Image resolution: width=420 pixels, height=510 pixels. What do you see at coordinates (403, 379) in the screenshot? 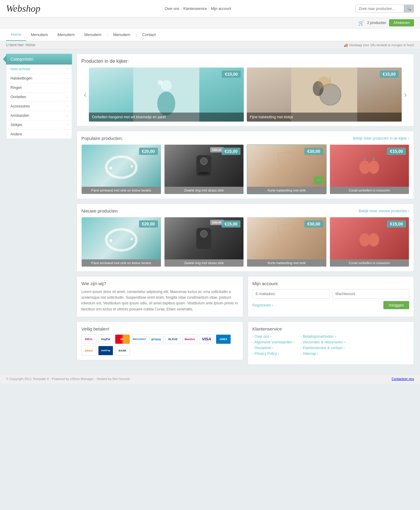
I see `footer-contact: Contacteer ons` at bounding box center [403, 379].